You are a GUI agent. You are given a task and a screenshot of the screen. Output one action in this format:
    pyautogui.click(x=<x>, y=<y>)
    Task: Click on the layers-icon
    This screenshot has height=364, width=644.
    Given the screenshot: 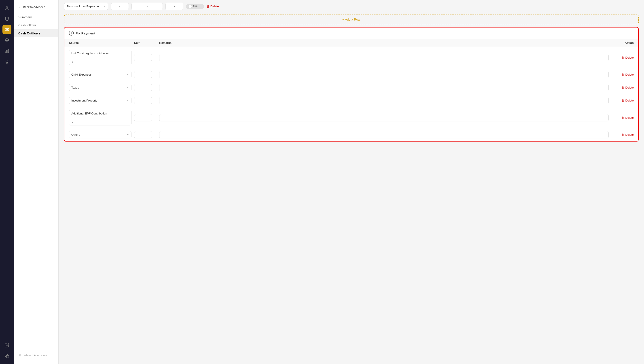 What is the action you would take?
    pyautogui.click(x=7, y=40)
    